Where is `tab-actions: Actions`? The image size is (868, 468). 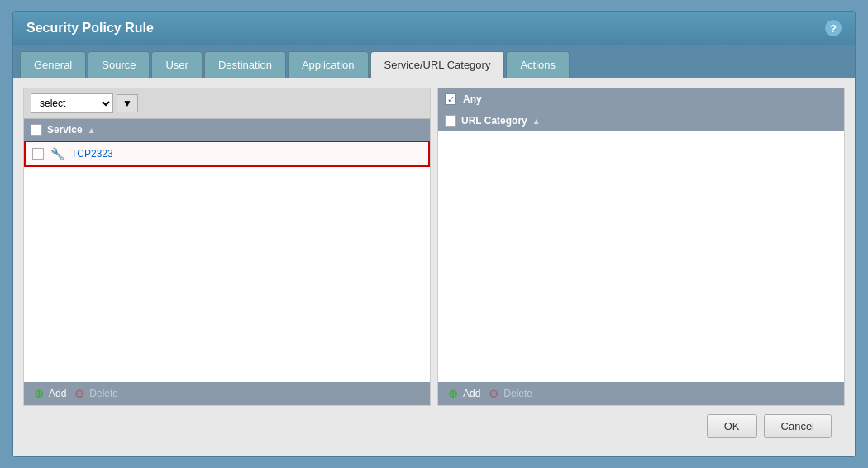
tab-actions: Actions is located at coordinates (537, 64).